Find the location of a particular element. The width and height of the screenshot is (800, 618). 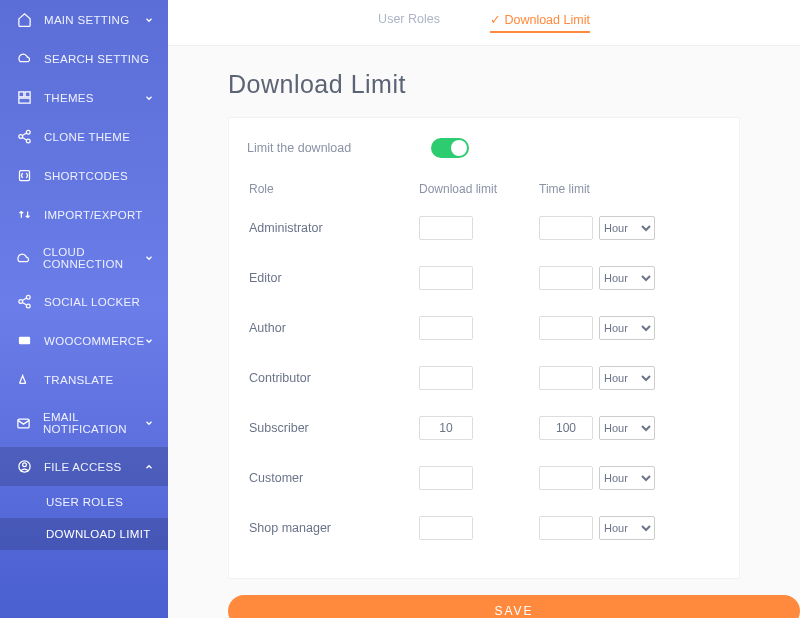

transfer-icon is located at coordinates (24, 214).